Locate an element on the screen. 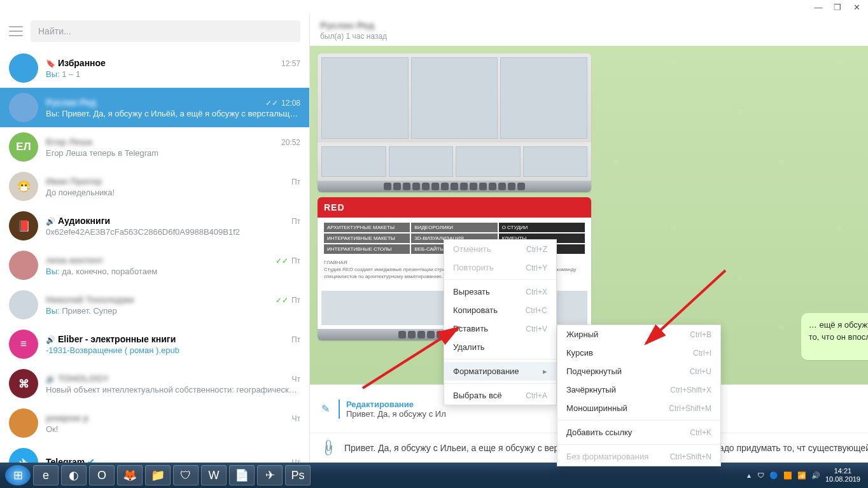 This screenshot has width=868, height=488. chat-item: ≡🔊Eliber - электронные книгиПт-1931-Возв… is located at coordinates (155, 344).